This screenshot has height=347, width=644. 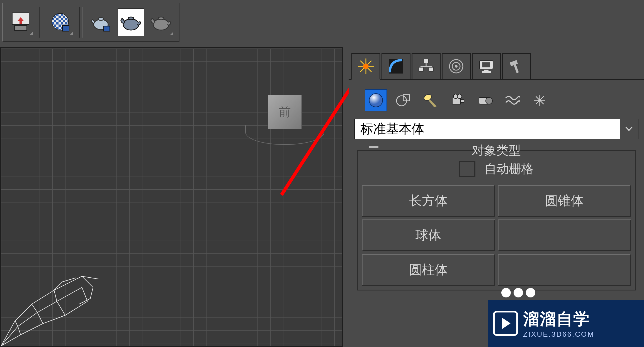 What do you see at coordinates (487, 129) in the screenshot?
I see `dropdown-value: 标准基本体` at bounding box center [487, 129].